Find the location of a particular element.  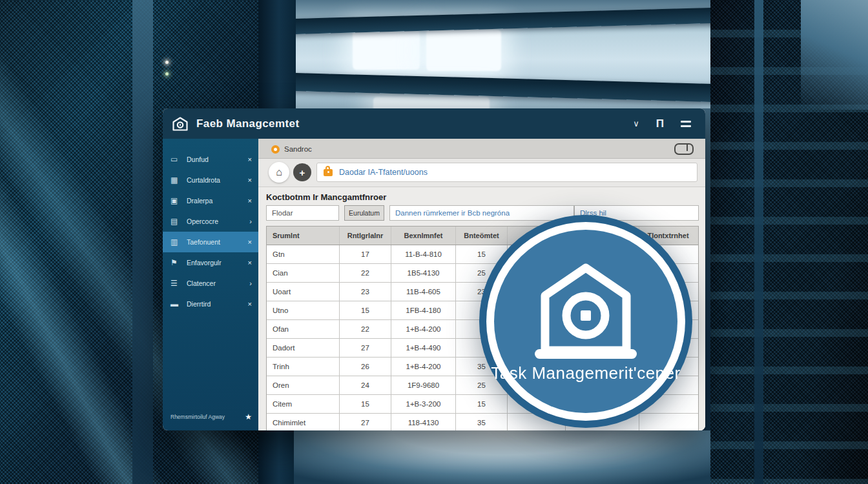

bookmark-icon: ⚑ is located at coordinates (176, 263).